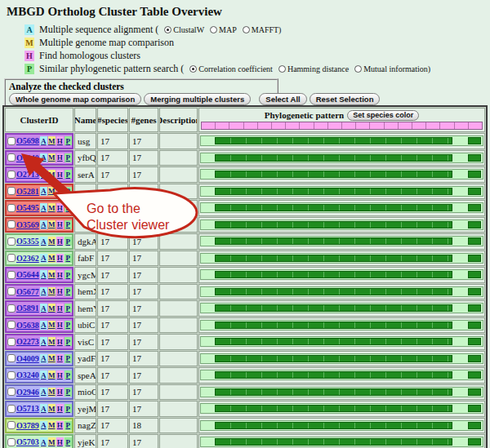  What do you see at coordinates (28, 258) in the screenshot?
I see `cluster-id-link: O2362` at bounding box center [28, 258].